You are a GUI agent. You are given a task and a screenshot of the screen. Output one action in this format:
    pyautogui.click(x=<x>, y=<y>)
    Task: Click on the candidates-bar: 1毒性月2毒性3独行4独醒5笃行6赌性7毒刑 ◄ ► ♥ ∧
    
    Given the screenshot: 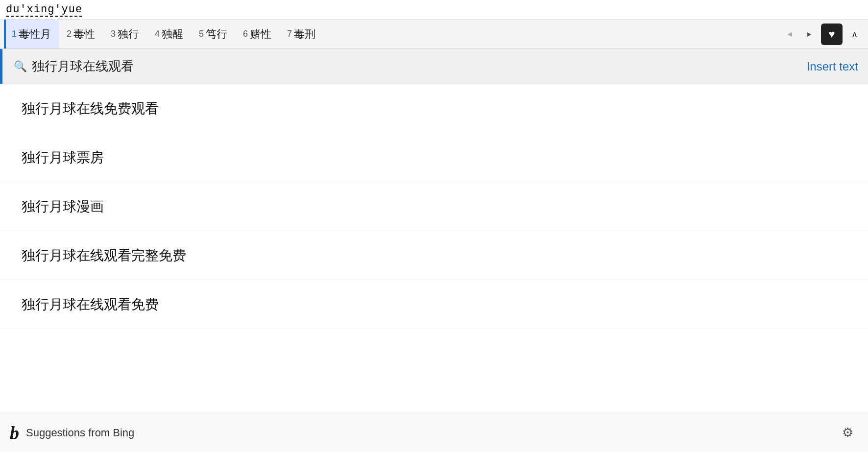 What is the action you would take?
    pyautogui.click(x=434, y=34)
    